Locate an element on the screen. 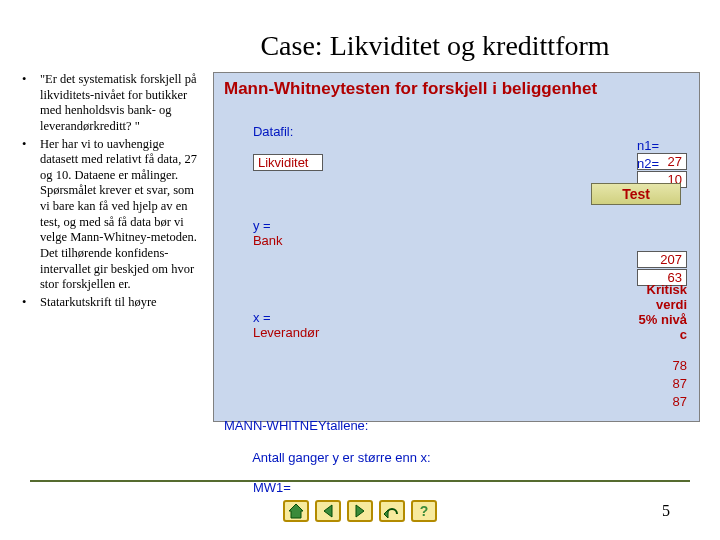 The height and width of the screenshot is (540, 720). y-label: y = is located at coordinates (262, 226).